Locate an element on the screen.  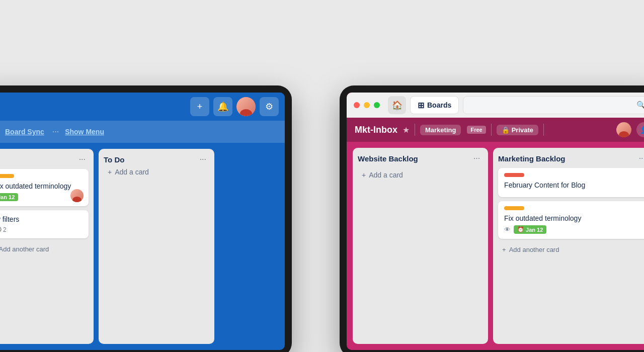
marketing-add-another-label: Add another card is located at coordinates (534, 249).